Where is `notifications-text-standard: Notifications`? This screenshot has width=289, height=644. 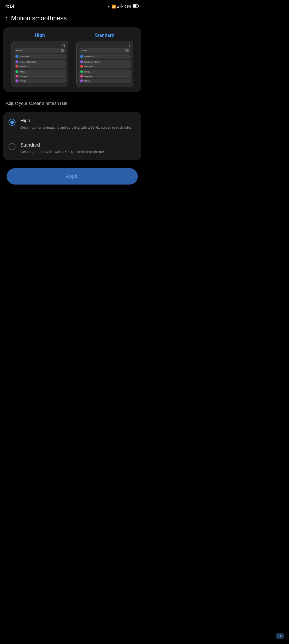
notifications-text-standard: Notifications is located at coordinates (89, 66).